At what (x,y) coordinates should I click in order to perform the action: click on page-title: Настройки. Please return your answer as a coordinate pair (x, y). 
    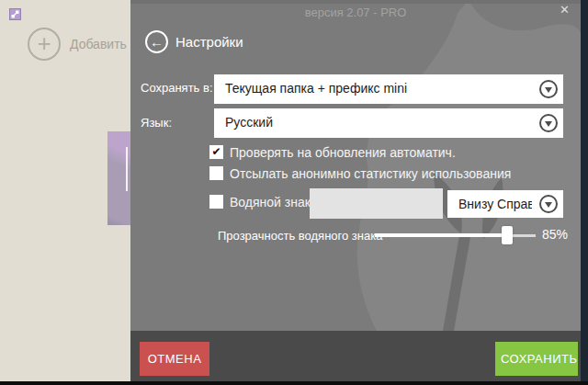
    Looking at the image, I should click on (209, 42).